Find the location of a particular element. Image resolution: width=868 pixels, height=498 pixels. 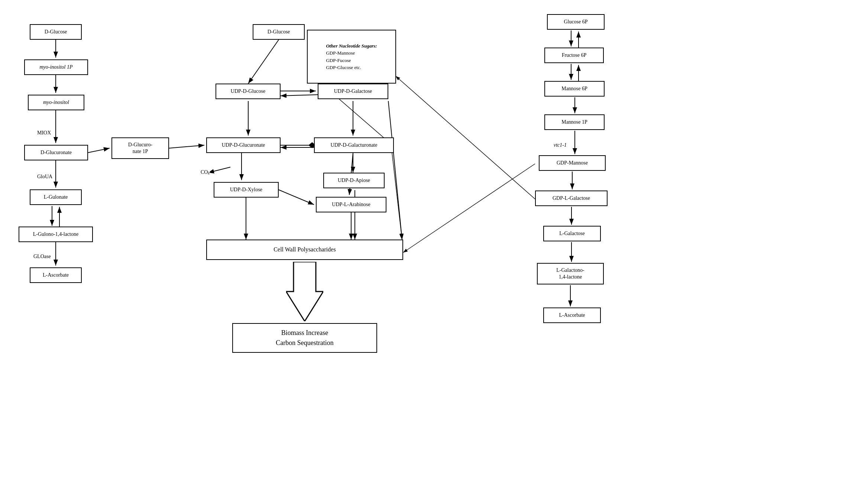

box-udp-d-glucuronate: UDP-D-Glucuronate is located at coordinates (243, 145).